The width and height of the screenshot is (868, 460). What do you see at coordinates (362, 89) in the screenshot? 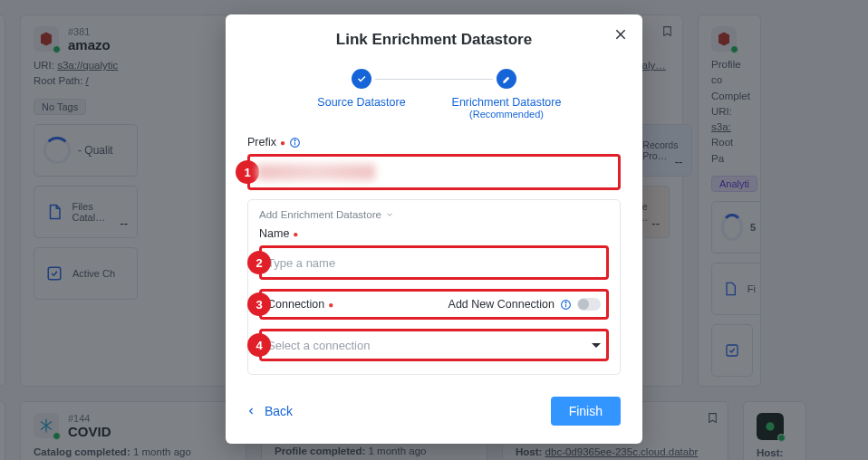
I see `step-source-datastore: Source Datastore` at bounding box center [362, 89].